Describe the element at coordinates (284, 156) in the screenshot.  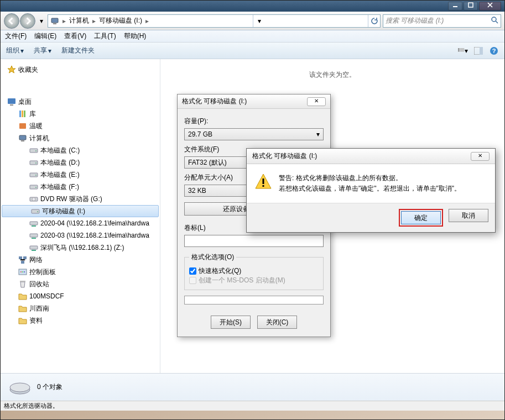
I see `warning-dialog-title: 格式化 可移动磁盘 (I:)` at that location.